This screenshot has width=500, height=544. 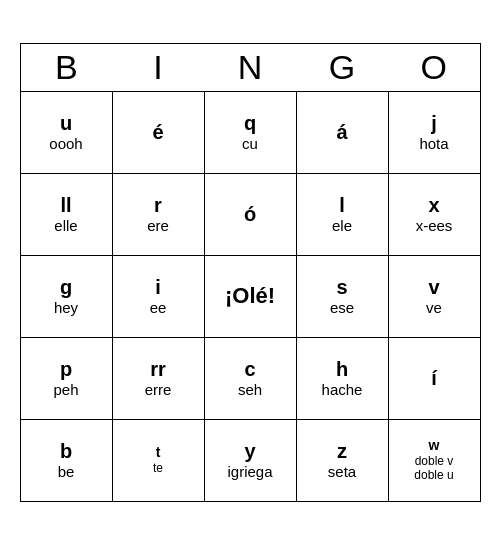 I want to click on cell-letter: p, so click(x=66, y=369).